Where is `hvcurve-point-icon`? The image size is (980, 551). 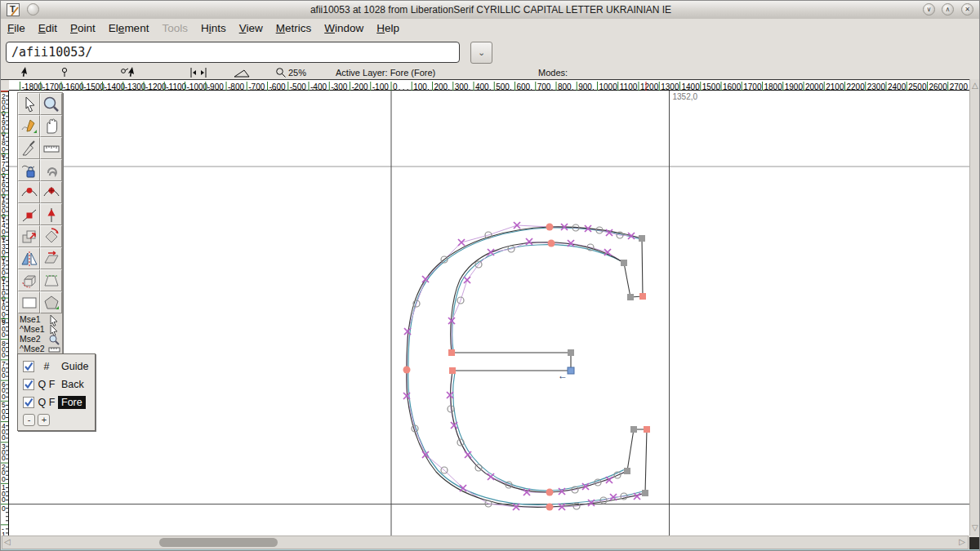
hvcurve-point-icon is located at coordinates (51, 193).